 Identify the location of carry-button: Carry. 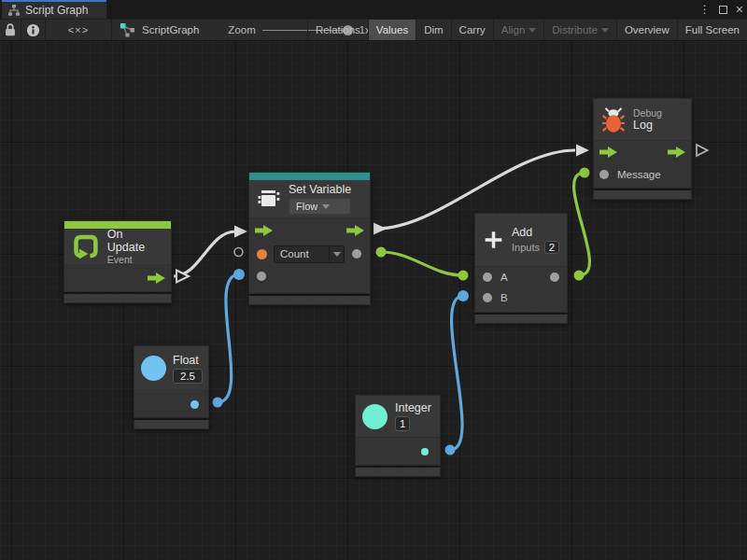
(472, 30).